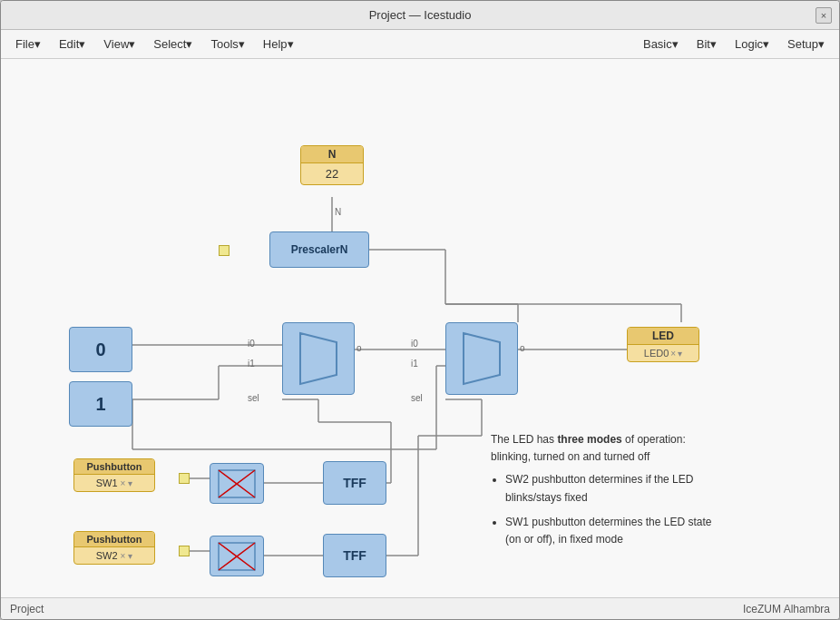 The height and width of the screenshot is (620, 840). What do you see at coordinates (114, 476) in the screenshot?
I see `pushbtn1-block: Pushbutton SW1 × ▾` at bounding box center [114, 476].